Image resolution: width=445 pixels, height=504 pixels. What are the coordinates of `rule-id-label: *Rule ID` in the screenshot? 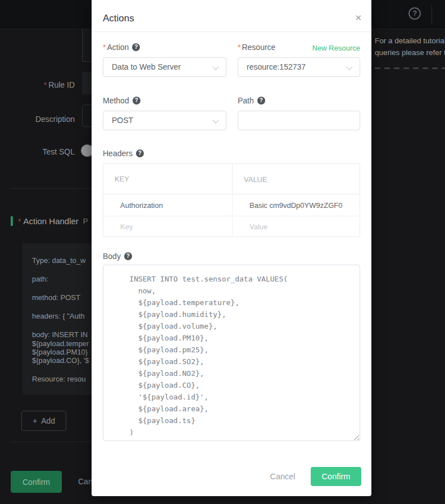 It's located at (37, 85).